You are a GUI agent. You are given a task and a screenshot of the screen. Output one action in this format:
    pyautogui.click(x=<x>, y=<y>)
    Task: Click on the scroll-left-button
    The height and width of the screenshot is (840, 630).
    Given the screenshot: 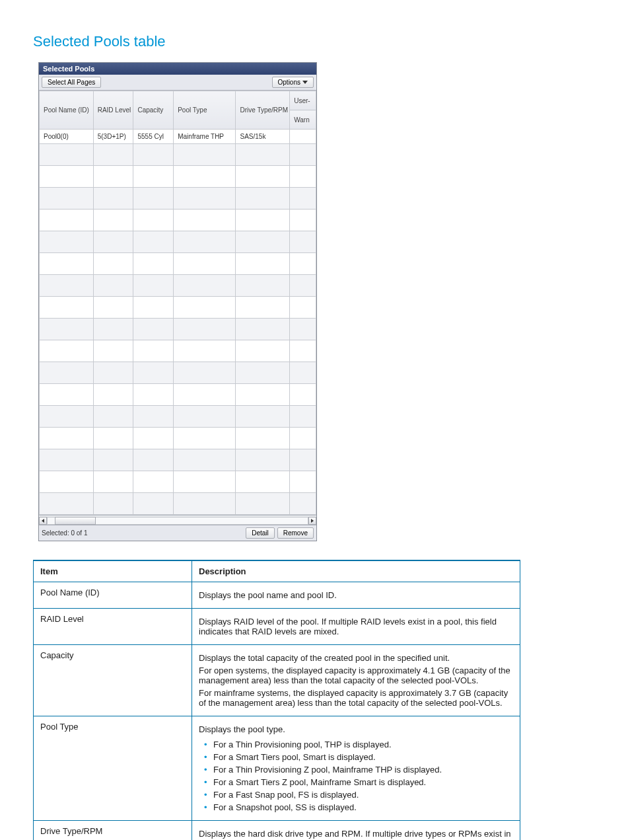 What is the action you would take?
    pyautogui.click(x=43, y=521)
    